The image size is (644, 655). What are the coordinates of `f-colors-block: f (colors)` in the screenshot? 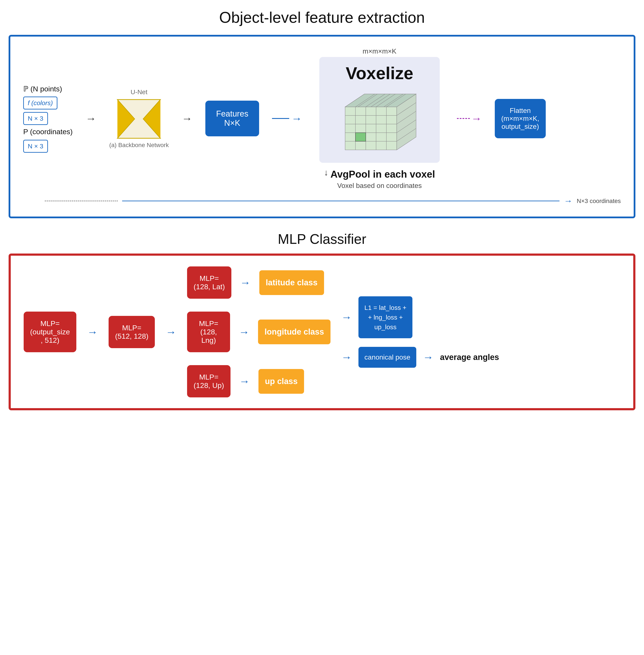 It's located at (41, 103).